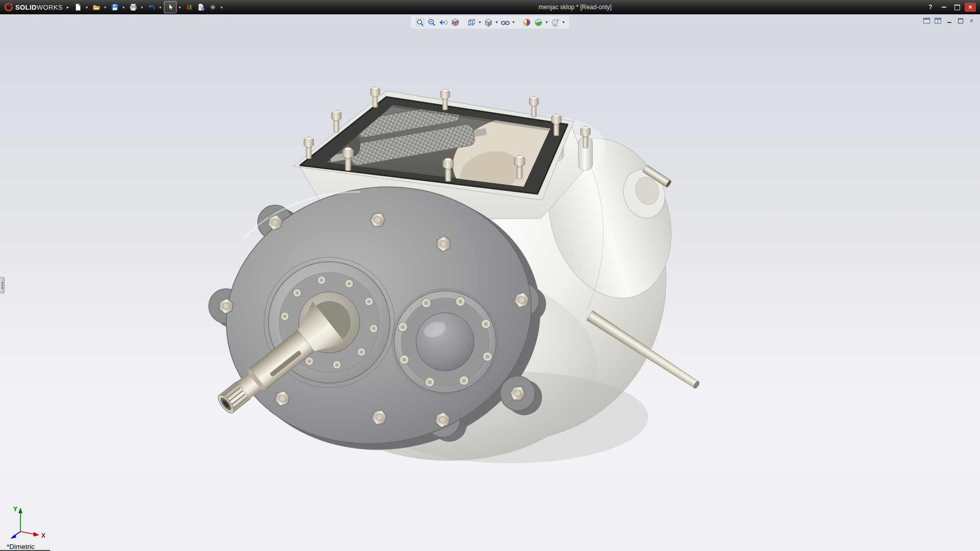 This screenshot has width=980, height=551. I want to click on save-icon, so click(115, 7).